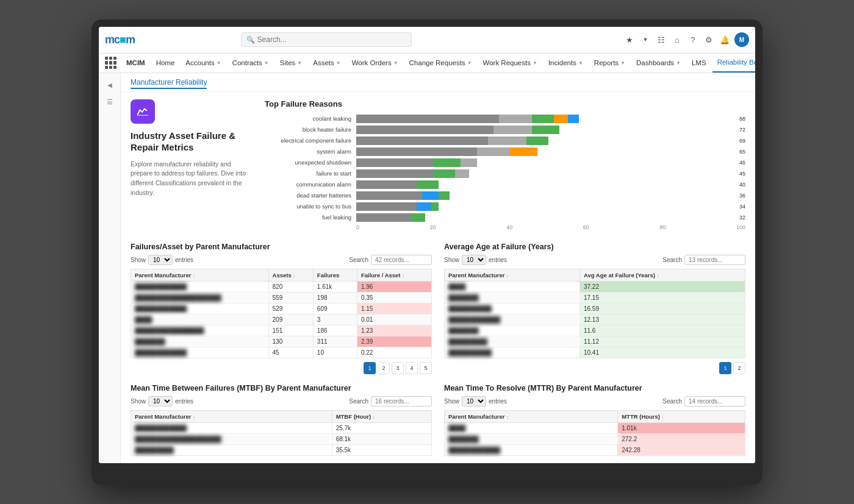  Describe the element at coordinates (232, 416) in the screenshot. I see `col-manufacturer-mtbf: Parent Manufacturer ↕` at that location.